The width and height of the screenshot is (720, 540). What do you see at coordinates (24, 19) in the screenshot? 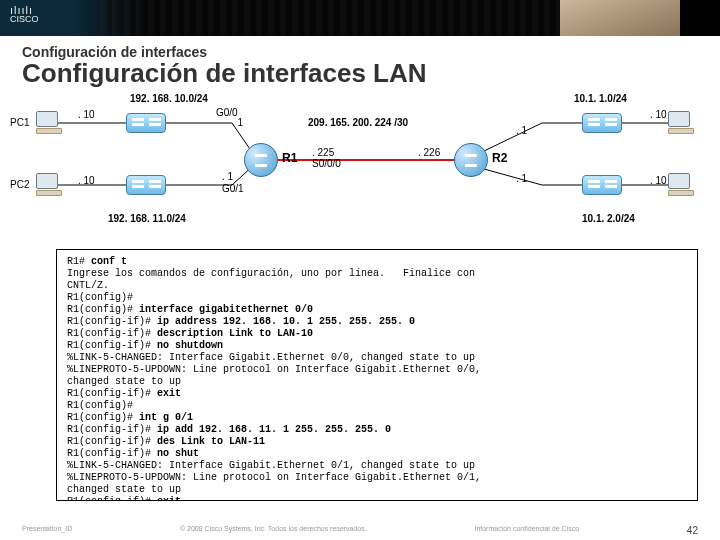
I see `logo-text: CISCO` at bounding box center [24, 19].